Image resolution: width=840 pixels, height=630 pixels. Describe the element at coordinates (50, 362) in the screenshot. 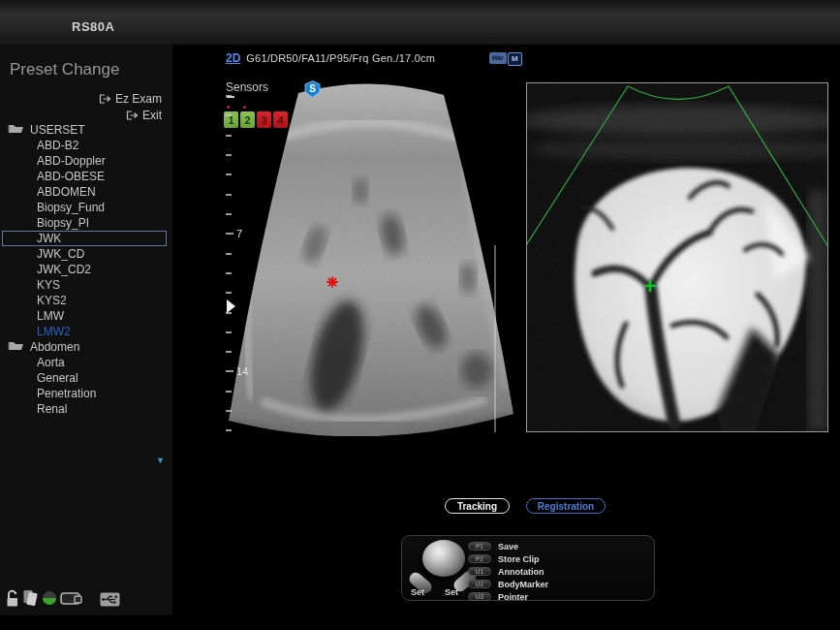

I see `preset-item-label: Aorta` at that location.